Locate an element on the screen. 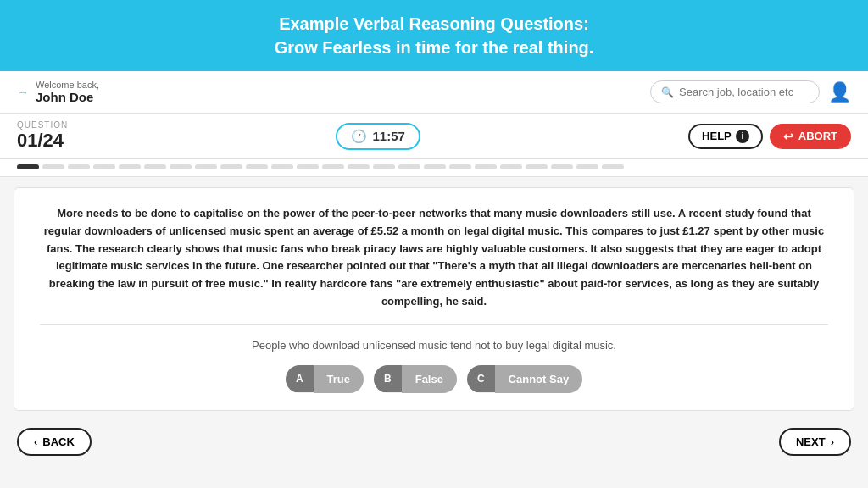 The width and height of the screenshot is (868, 488). timer-box: 🕐 11:57 is located at coordinates (378, 136).